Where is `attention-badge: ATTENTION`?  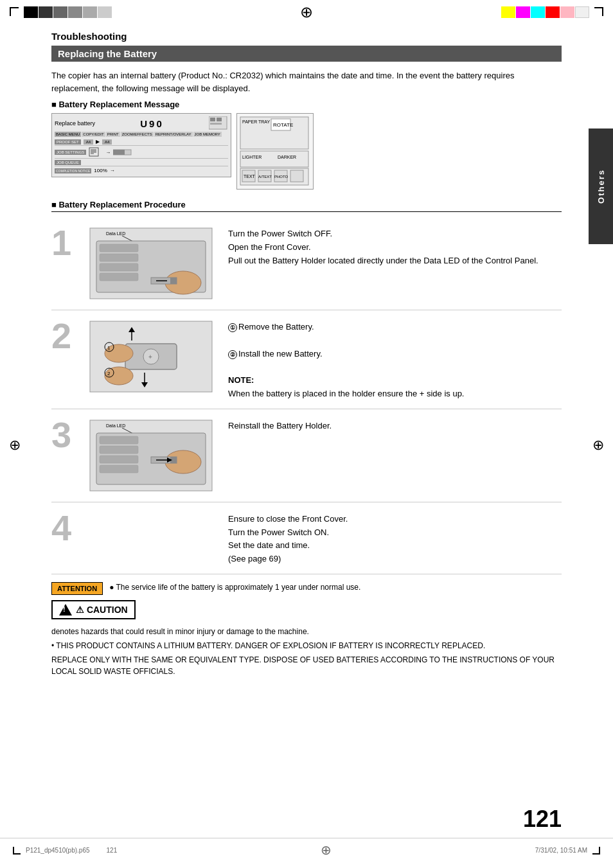 attention-badge: ATTENTION is located at coordinates (77, 589).